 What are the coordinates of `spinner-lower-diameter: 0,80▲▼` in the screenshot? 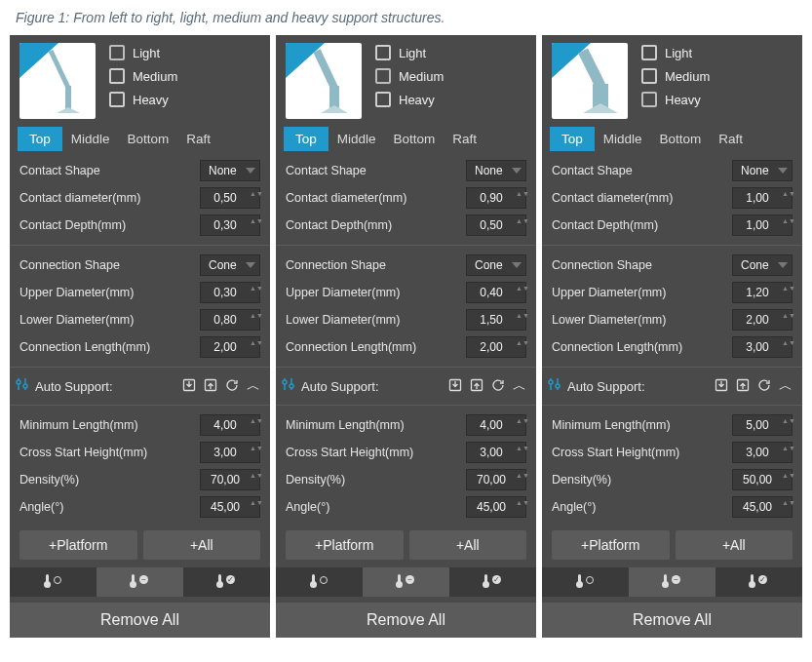 It's located at (230, 320).